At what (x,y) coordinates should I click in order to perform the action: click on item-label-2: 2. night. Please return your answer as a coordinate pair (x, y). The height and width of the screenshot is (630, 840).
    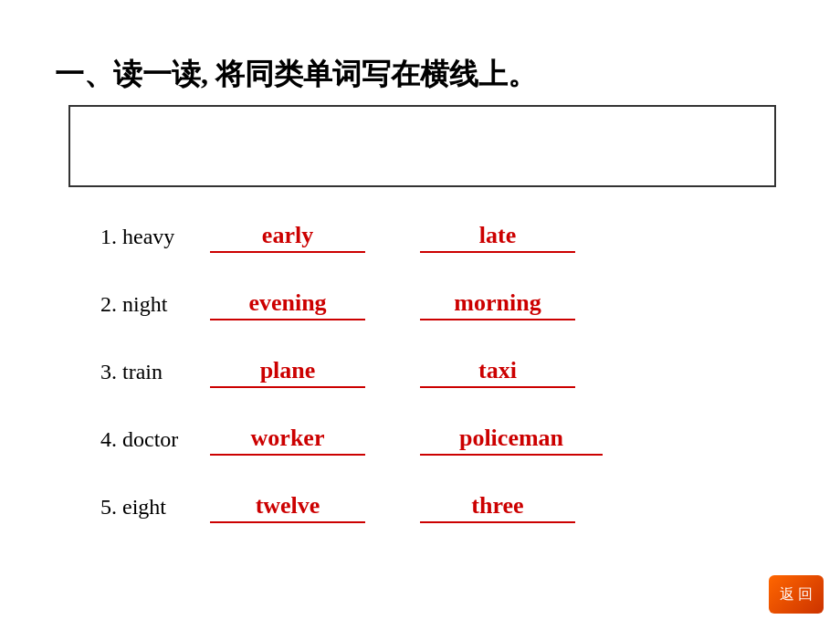
    Looking at the image, I should click on (155, 307).